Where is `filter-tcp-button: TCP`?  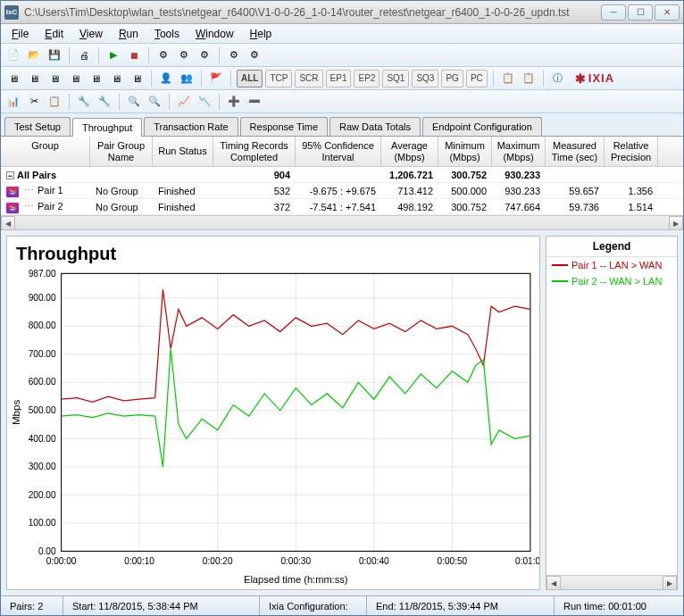
filter-tcp-button: TCP is located at coordinates (279, 79).